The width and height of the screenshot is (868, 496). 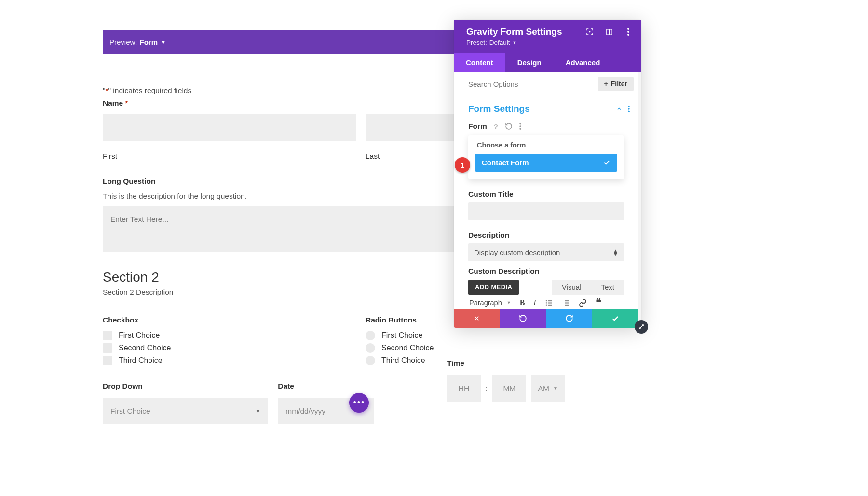 What do you see at coordinates (185, 386) in the screenshot?
I see `dropdown-label: Drop Down` at bounding box center [185, 386].